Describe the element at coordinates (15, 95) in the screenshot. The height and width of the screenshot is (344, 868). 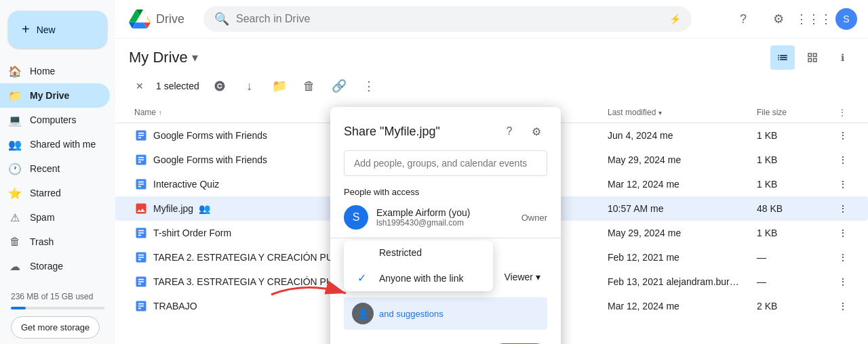
I see `folder-icon: 📁` at that location.